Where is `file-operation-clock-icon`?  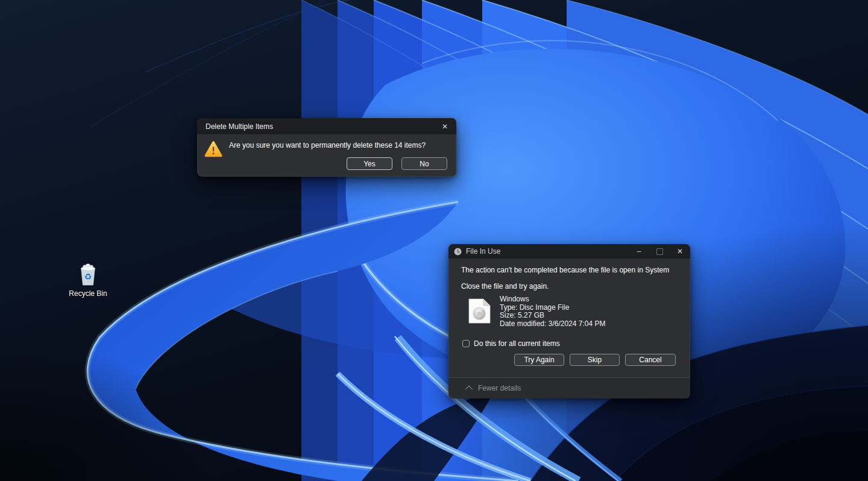 file-operation-clock-icon is located at coordinates (458, 252).